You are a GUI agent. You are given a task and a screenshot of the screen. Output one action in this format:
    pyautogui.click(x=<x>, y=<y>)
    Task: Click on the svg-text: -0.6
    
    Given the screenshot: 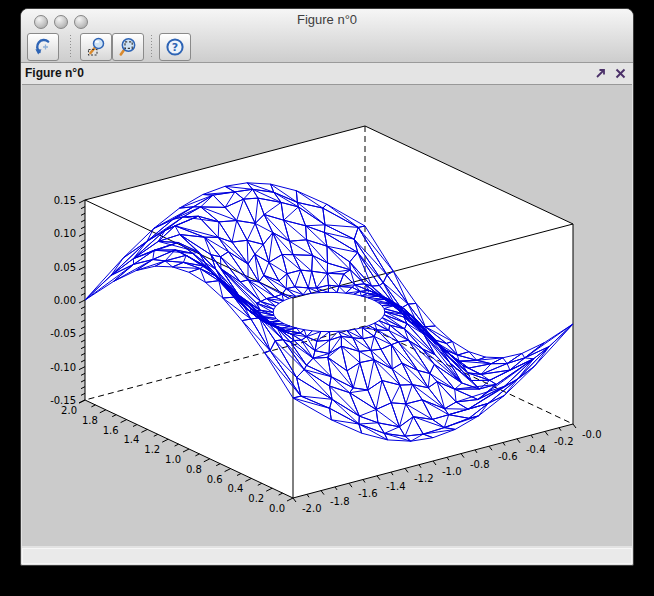 What is the action you would take?
    pyautogui.click(x=508, y=456)
    